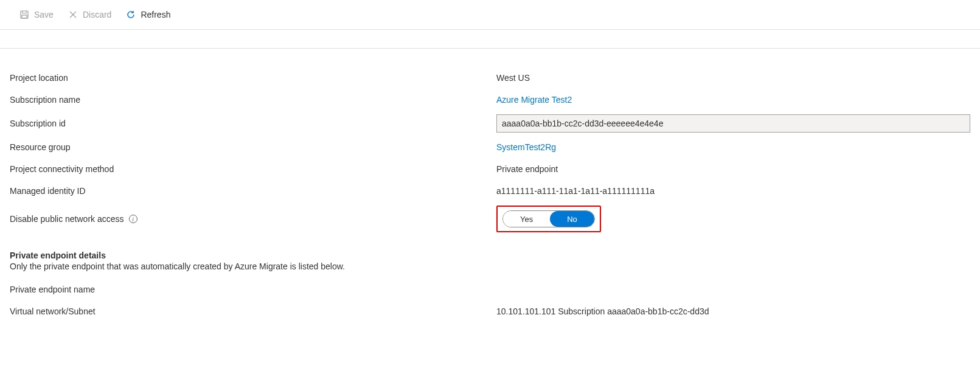  I want to click on value-connectivity-method: Private endpoint, so click(734, 169).